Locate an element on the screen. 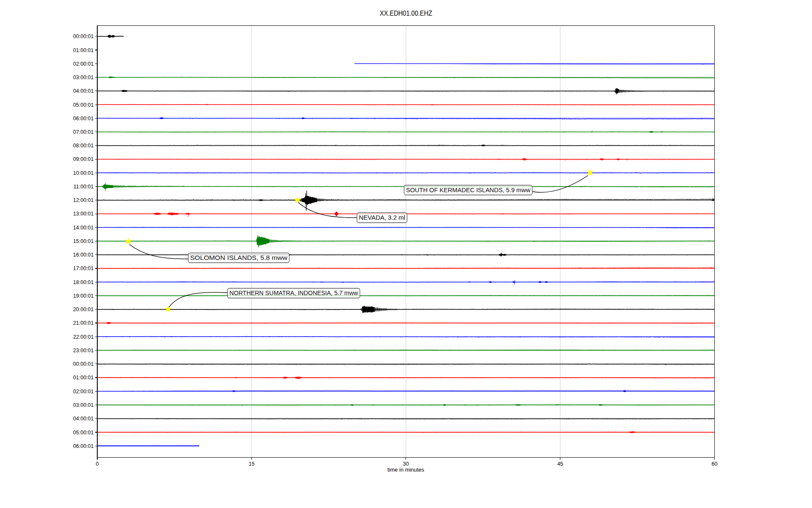 Image resolution: width=812 pixels, height=508 pixels. svg-text: 16:00:01 is located at coordinates (84, 255).